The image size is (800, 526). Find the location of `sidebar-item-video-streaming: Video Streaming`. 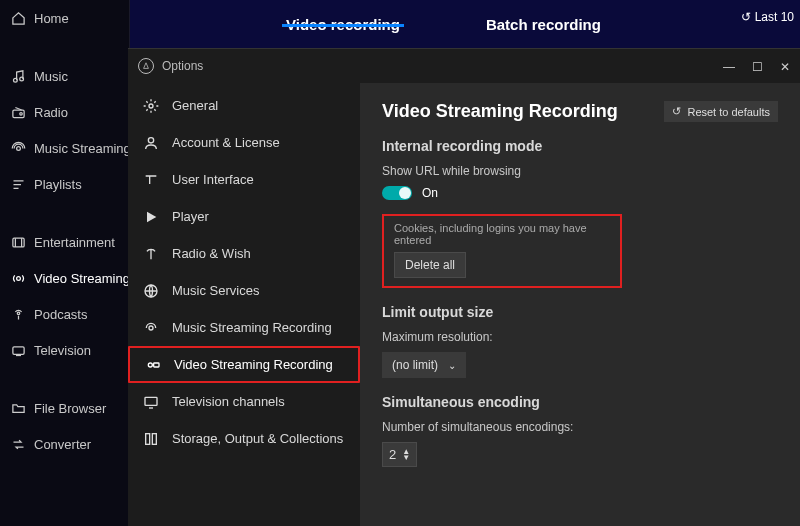

sidebar-item-video-streaming: Video Streaming is located at coordinates (64, 278).